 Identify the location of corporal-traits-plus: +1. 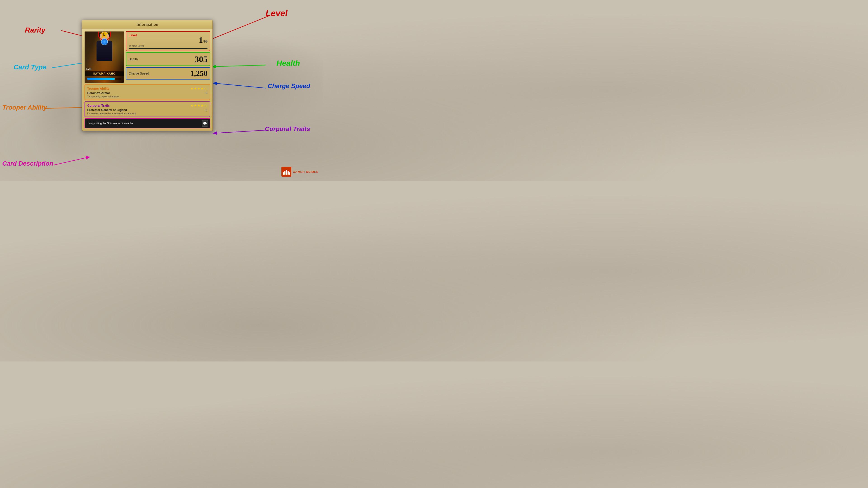
(206, 110).